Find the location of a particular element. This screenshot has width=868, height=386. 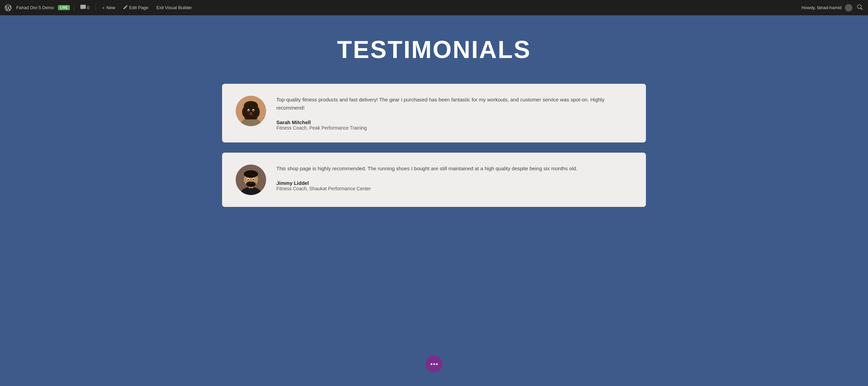

avatar-jimmy is located at coordinates (251, 180).